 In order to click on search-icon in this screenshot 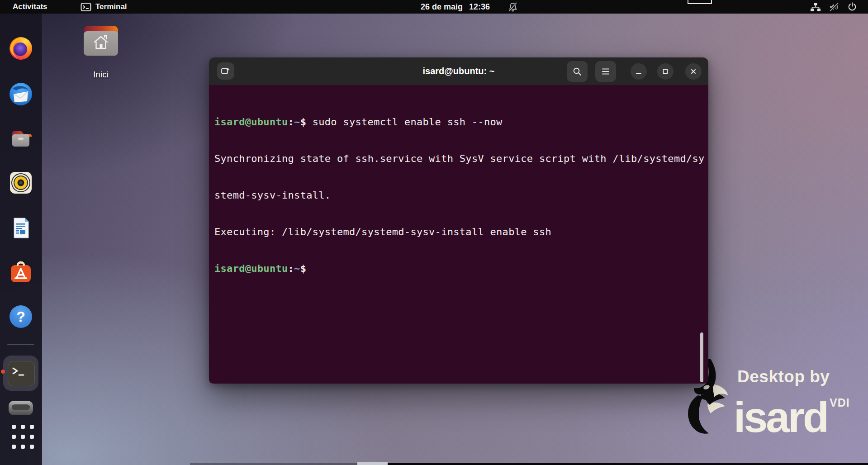, I will do `click(577, 71)`.